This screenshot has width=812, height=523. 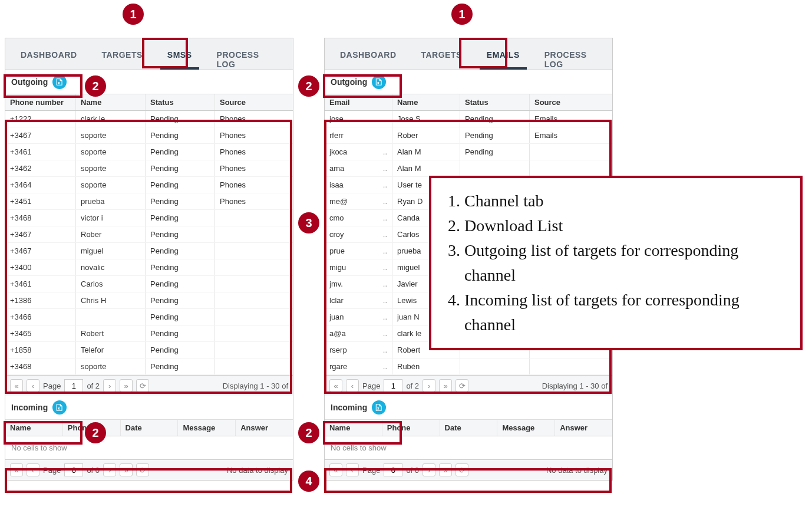 What do you see at coordinates (41, 103) in the screenshot?
I see `col-phone: Phone number` at bounding box center [41, 103].